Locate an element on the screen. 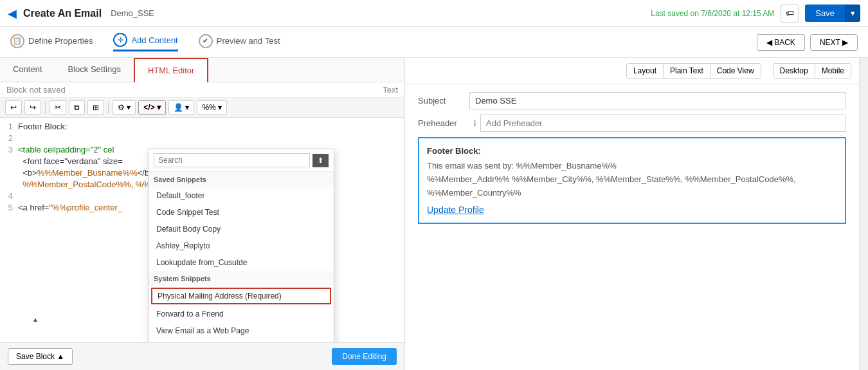 Image resolution: width=868 pixels, height=370 pixels. save-dropdown-button: ▾ is located at coordinates (853, 13).